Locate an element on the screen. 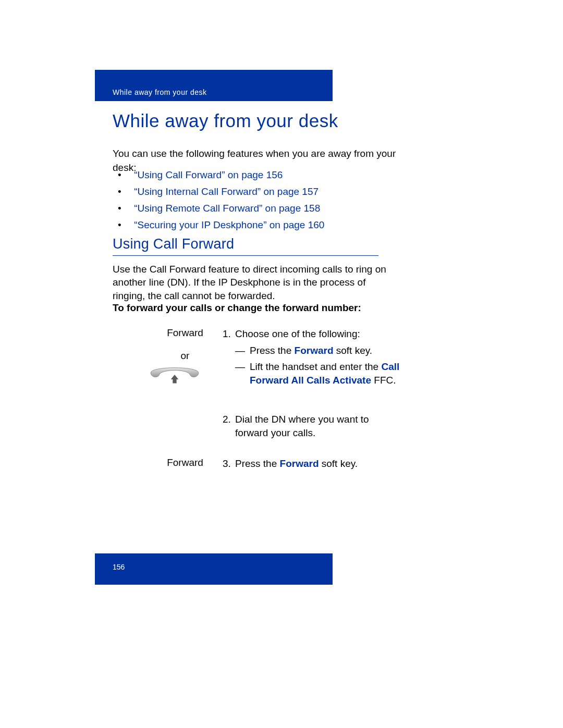 This screenshot has width=563, height=728. step-3: 3.Press the Forward soft key. is located at coordinates (314, 464).